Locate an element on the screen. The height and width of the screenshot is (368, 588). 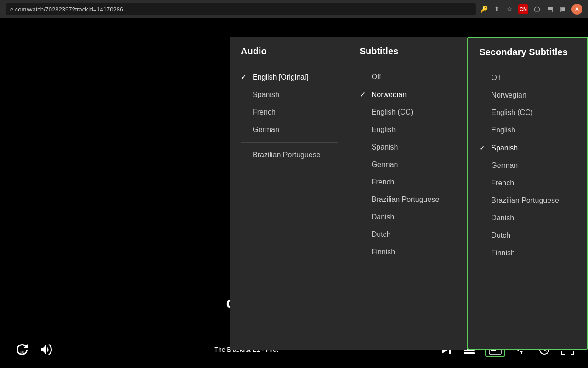
audio-label-0: English [Original] is located at coordinates (280, 77).